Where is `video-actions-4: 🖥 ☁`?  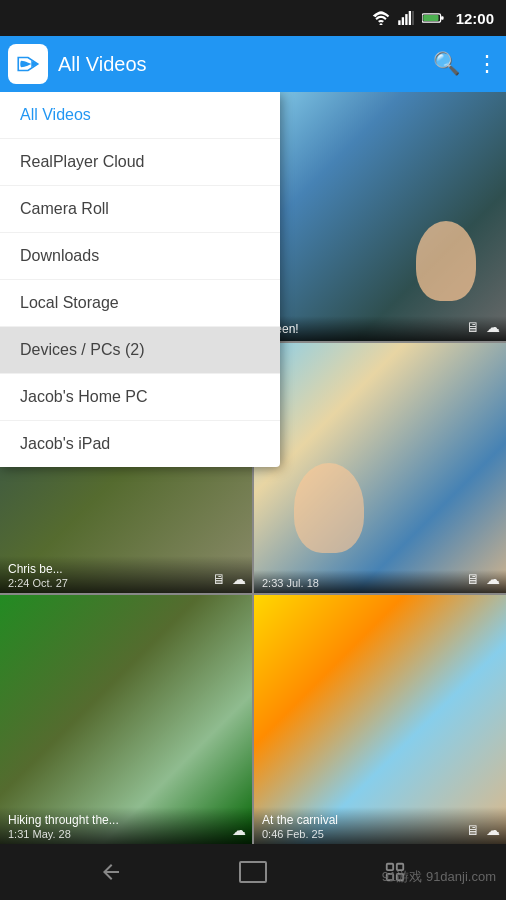
video-actions-4: 🖥 ☁ is located at coordinates (483, 579).